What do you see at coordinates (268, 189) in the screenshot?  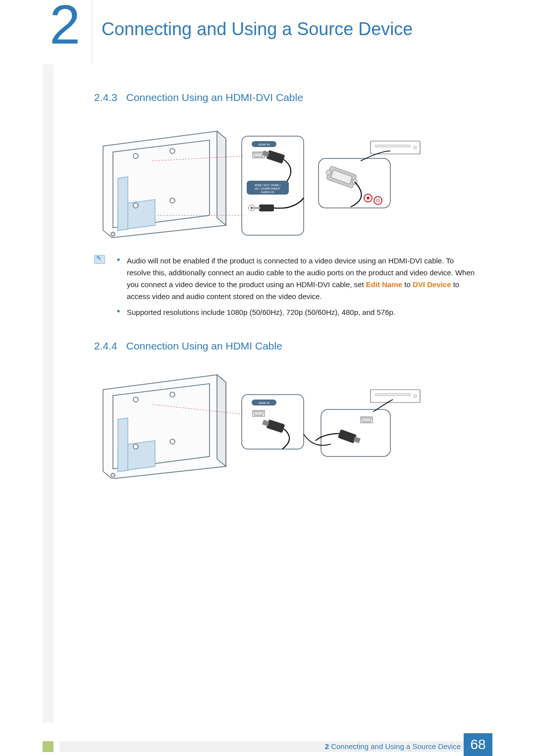 I see `svg-text: AV / COMPONENT` at bounding box center [268, 189].